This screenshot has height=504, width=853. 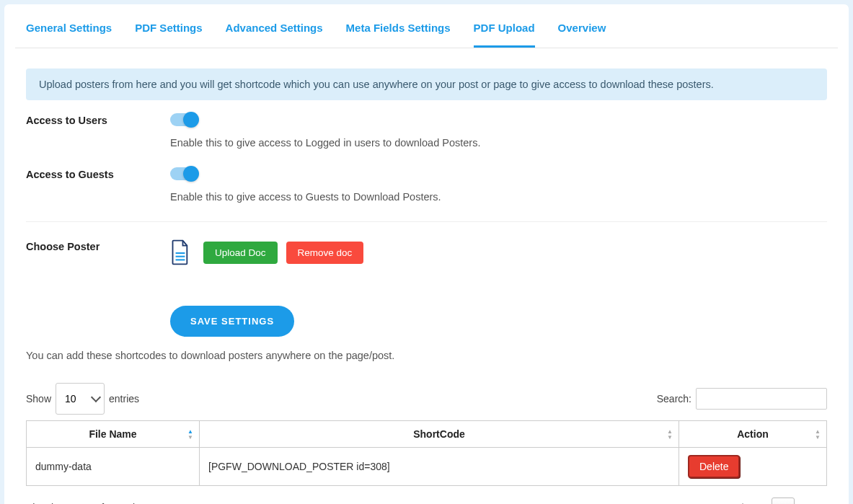 I want to click on access-guests-label: Access to Guests, so click(x=98, y=174).